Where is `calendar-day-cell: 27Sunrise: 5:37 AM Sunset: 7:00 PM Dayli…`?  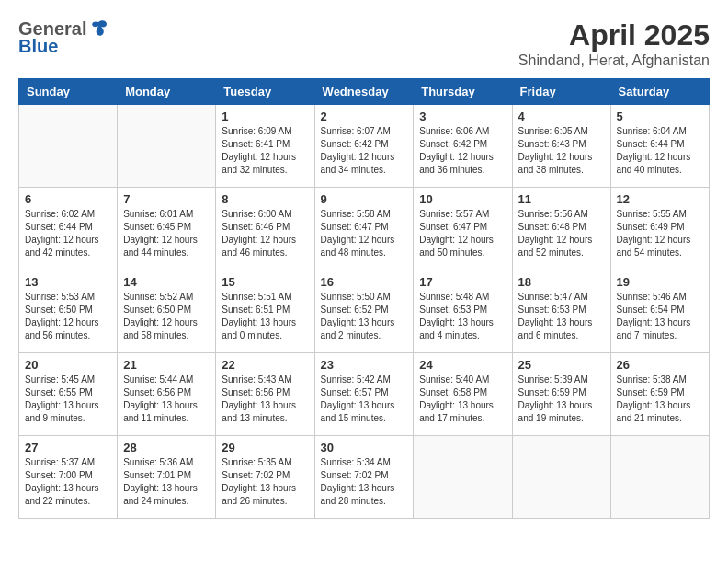
calendar-day-cell: 27Sunrise: 5:37 AM Sunset: 7:00 PM Dayli… is located at coordinates (68, 477).